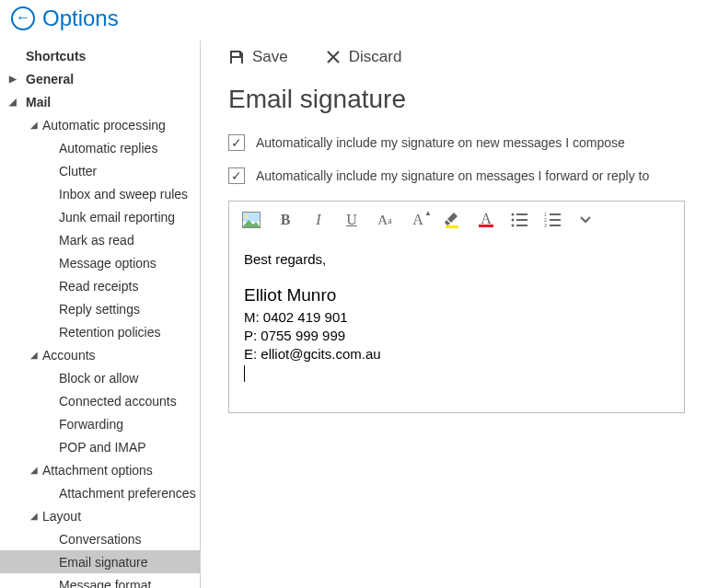  I want to click on back-button: ←, so click(23, 18).